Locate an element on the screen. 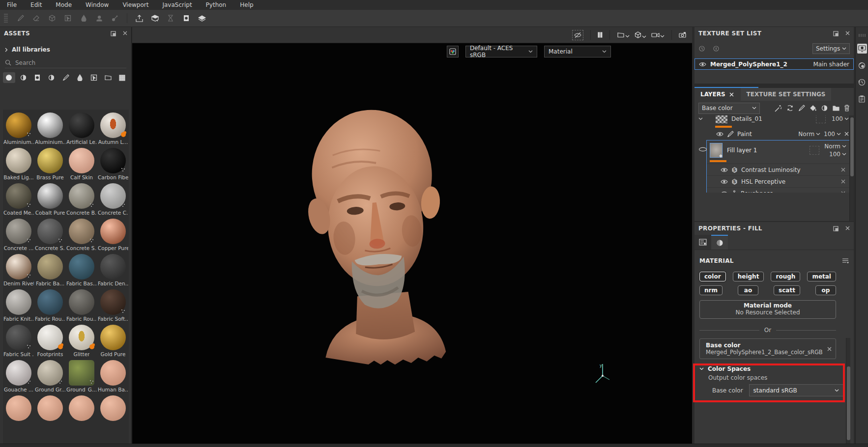 The height and width of the screenshot is (447, 868). smart-materials-filter-icon is located at coordinates (24, 78).